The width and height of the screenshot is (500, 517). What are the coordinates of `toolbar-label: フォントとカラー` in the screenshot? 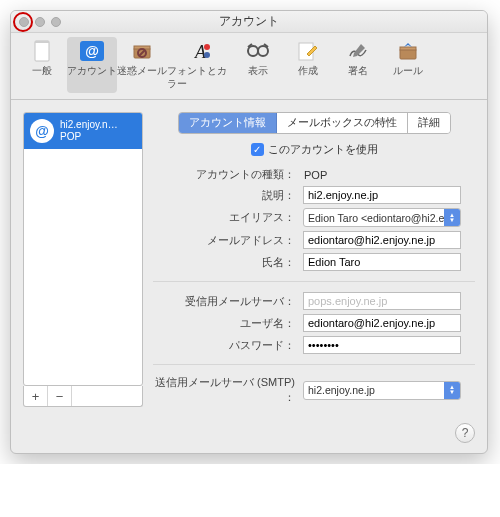 It's located at (200, 78).